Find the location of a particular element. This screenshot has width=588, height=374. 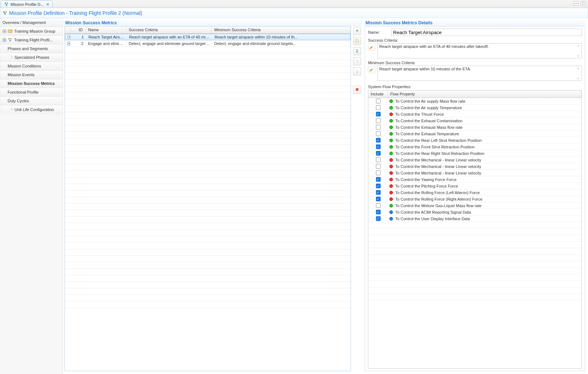

col-include: Include is located at coordinates (378, 94).